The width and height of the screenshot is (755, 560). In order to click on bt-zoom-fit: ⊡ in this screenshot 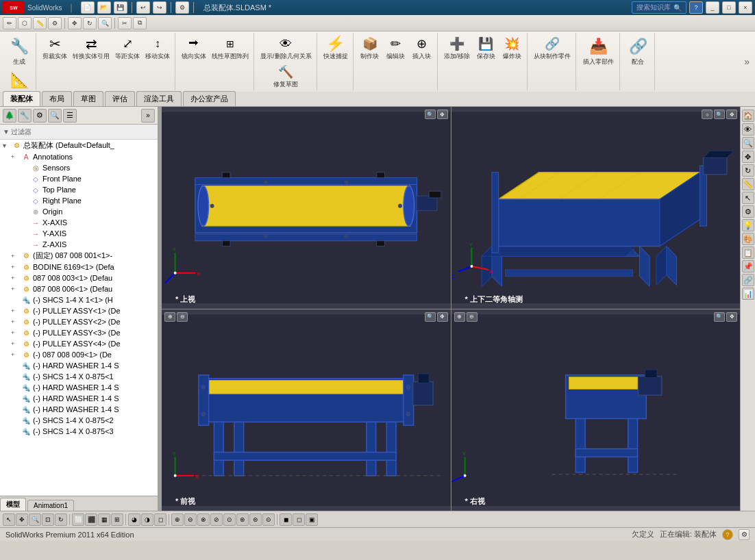, I will do `click(48, 520)`.